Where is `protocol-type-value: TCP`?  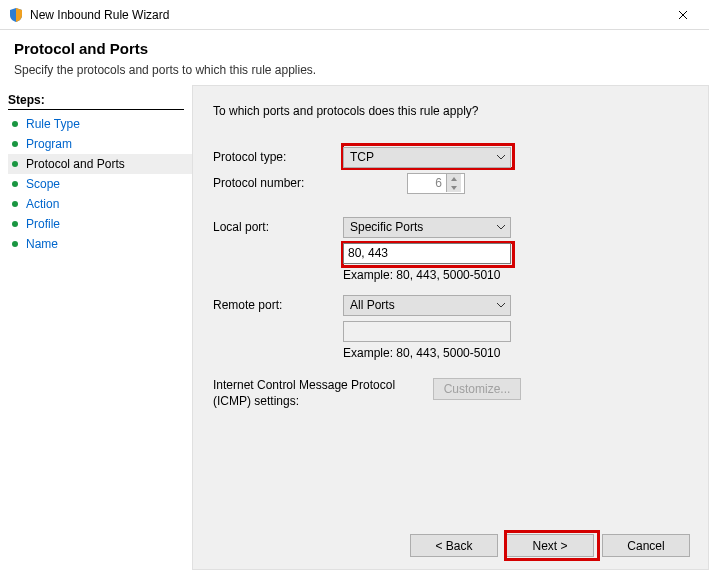
protocol-type-value: TCP is located at coordinates (362, 157).